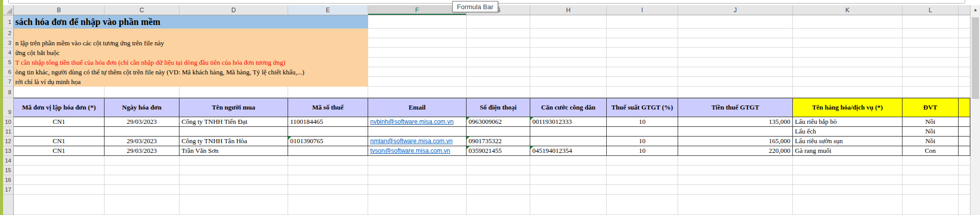  Describe the element at coordinates (8, 108) in the screenshot. I see `row-header-9: 9` at that location.